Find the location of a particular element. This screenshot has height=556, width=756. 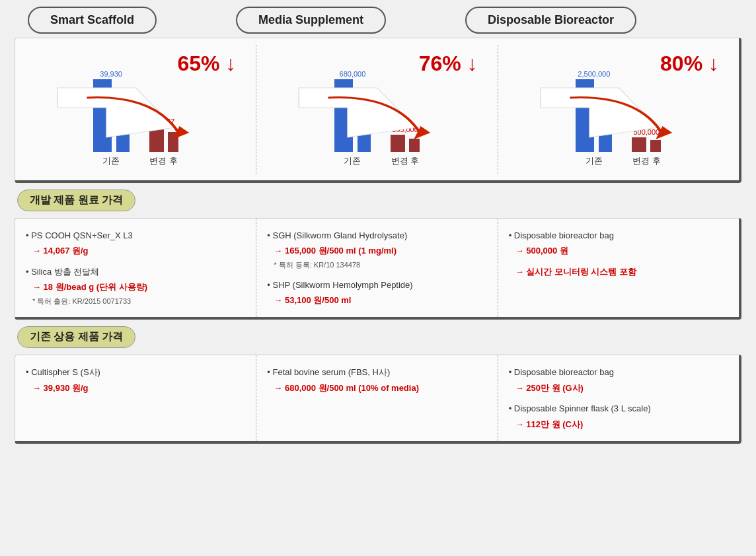

scaffold-after-label: 변경 후 is located at coordinates (164, 161).